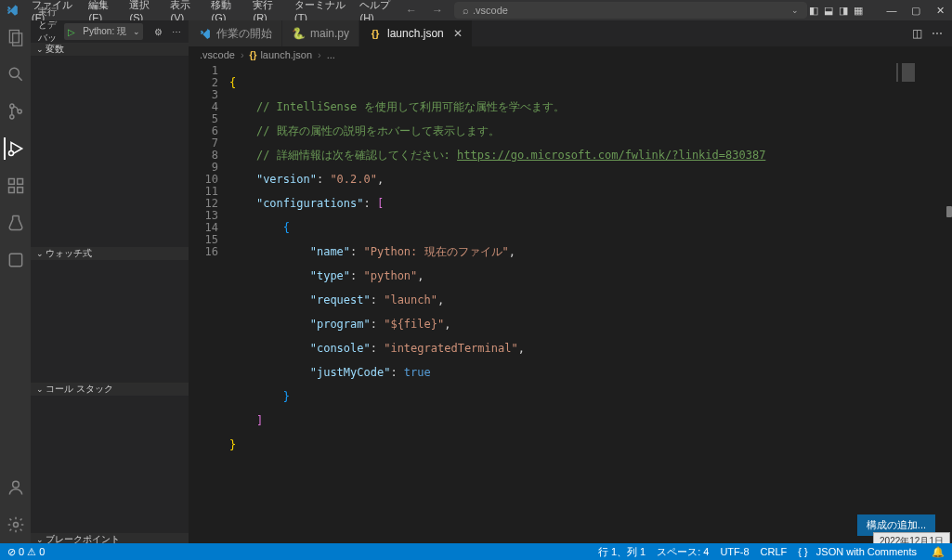  I want to click on title-bar: ファイル(F) 編集(E) 選択(S) 表示(V) 移動(G) 実行(R) ター…, so click(476, 10).